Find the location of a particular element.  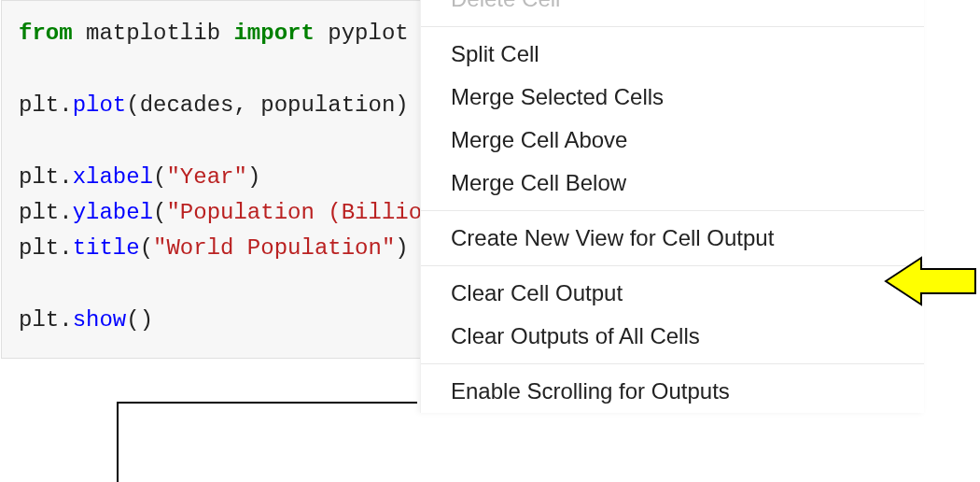

menu-item-delete-cell: Delete Cell is located at coordinates (672, 10).